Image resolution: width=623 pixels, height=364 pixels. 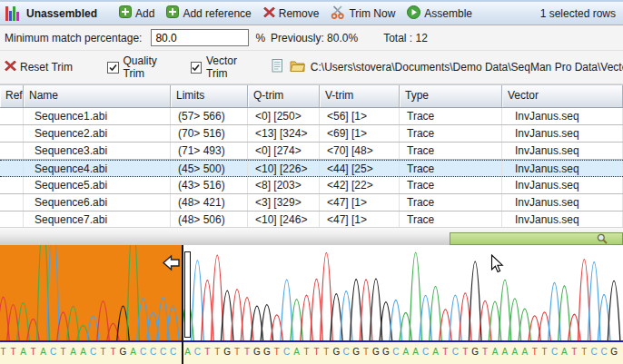 What do you see at coordinates (405, 38) in the screenshot?
I see `total-text: Total : 12` at bounding box center [405, 38].